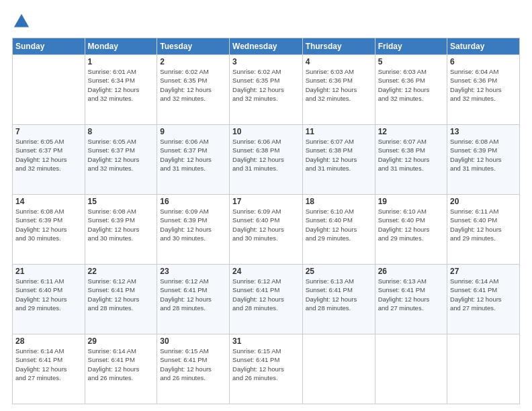 The width and height of the screenshot is (532, 411). Describe the element at coordinates (121, 85) in the screenshot. I see `day-info: Sunrise: 6:01 AM Sunset: 6:34 PM Dayligh…` at that location.